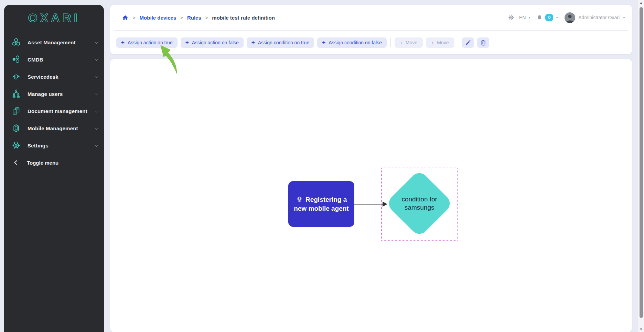 The height and width of the screenshot is (332, 644). Describe the element at coordinates (158, 18) in the screenshot. I see `breadcrumb-link-mobile-devices: Mobile devices` at that location.